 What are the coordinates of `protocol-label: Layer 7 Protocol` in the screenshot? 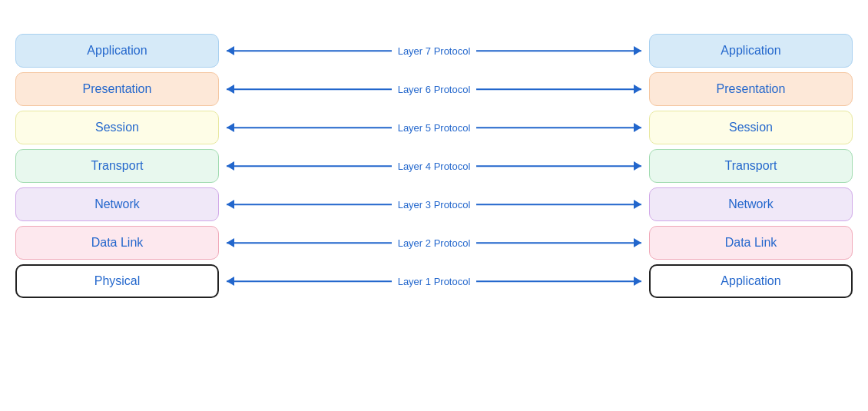 It's located at (435, 51).